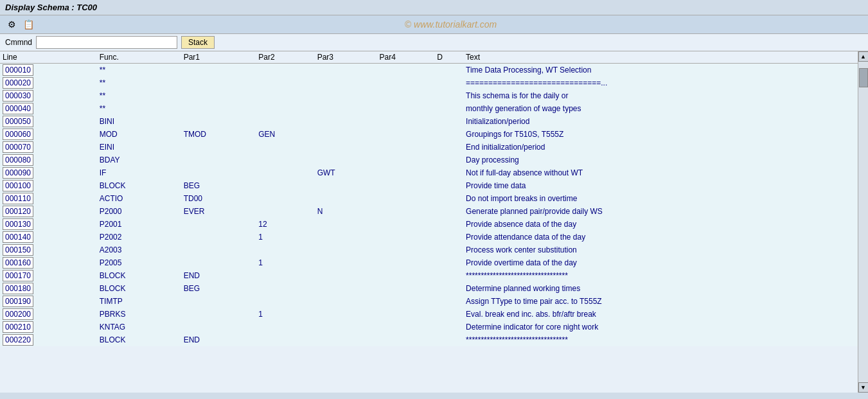 Image resolution: width=868 pixels, height=399 pixels. Describe the element at coordinates (429, 186) in the screenshot. I see `table-row: 000100BLOCKBEGProvide time data` at that location.